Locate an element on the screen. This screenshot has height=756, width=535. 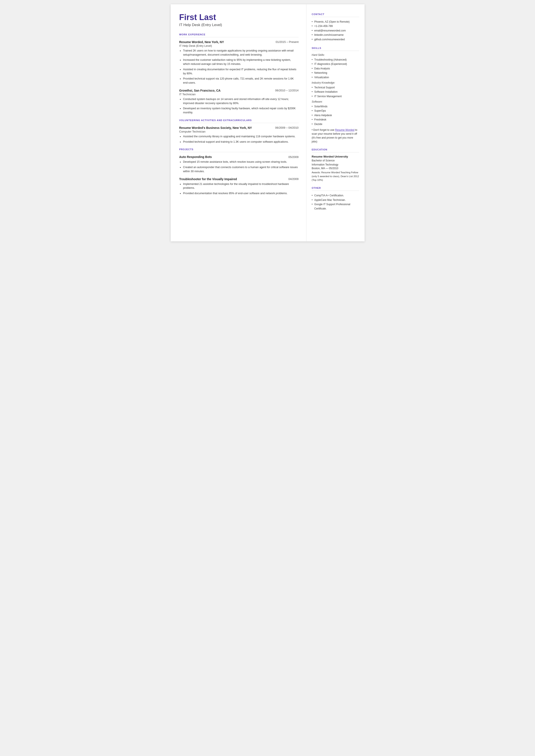
project-1-bullets: Developed 15 remote assistance bots, whi… is located at coordinates (239, 167).